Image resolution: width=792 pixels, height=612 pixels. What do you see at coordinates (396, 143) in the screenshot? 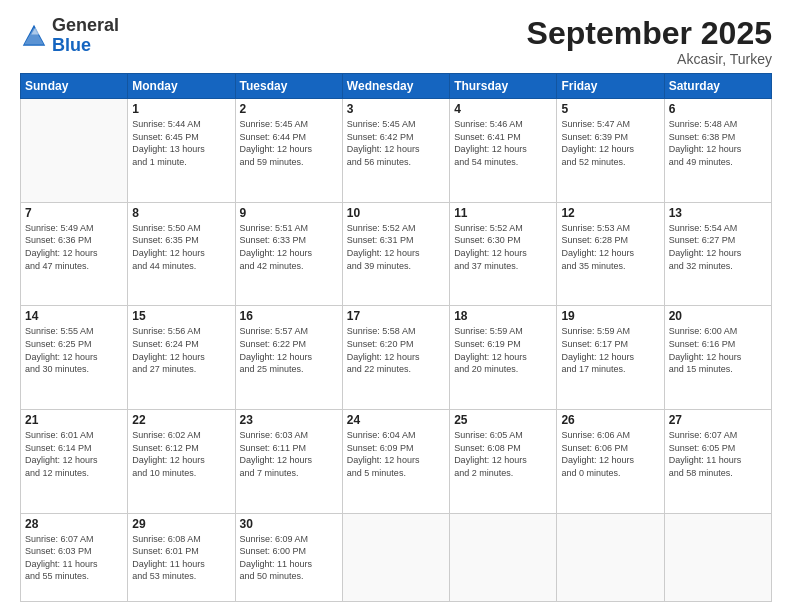
I see `day-info: Sunrise: 5:45 AM Sunset: 6:42 PM Dayligh…` at bounding box center [396, 143].